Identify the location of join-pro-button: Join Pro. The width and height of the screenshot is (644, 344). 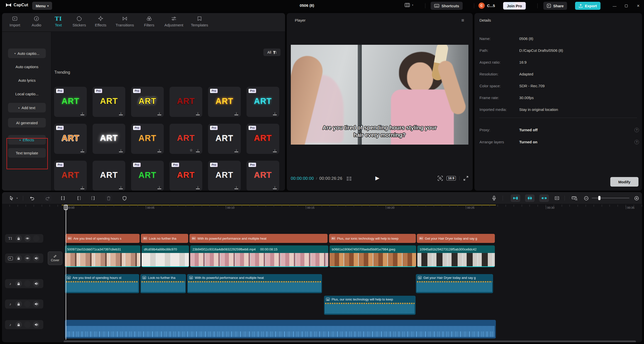
(514, 6).